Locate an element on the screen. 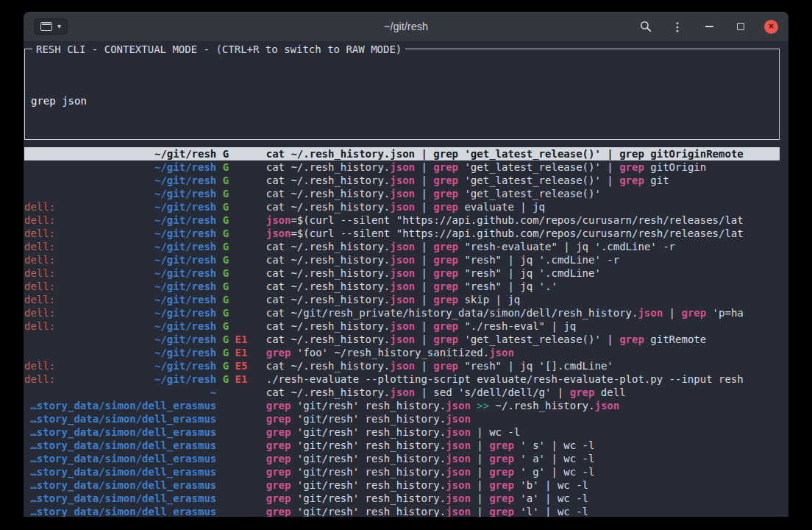 The image size is (812, 530). search-button is located at coordinates (646, 26).